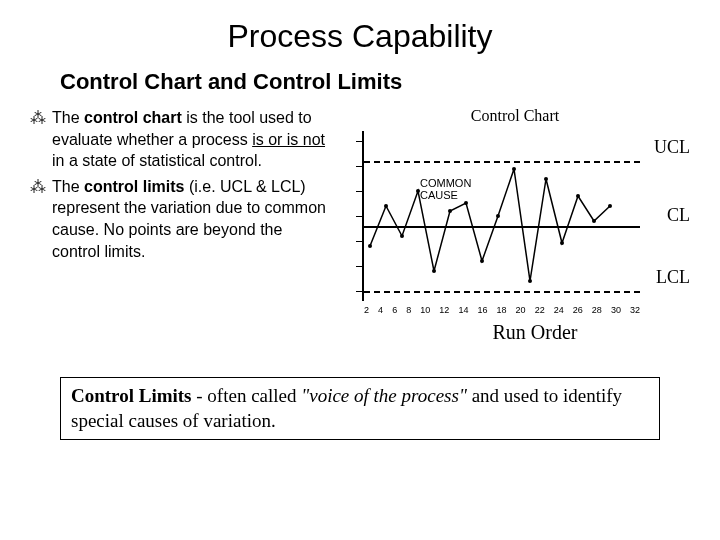 The height and width of the screenshot is (540, 720). What do you see at coordinates (191, 219) in the screenshot?
I see `bullet-text: The control limits (i.e. UCL & LCL) repr…` at bounding box center [191, 219].